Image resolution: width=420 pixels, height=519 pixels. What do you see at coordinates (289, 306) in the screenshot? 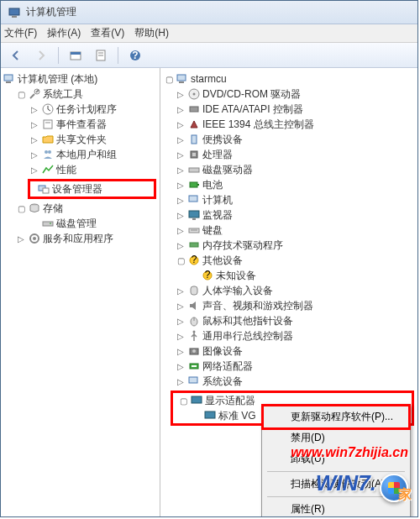
I see `device-sound: ▷声音、视频和游戏控制器` at bounding box center [289, 306].